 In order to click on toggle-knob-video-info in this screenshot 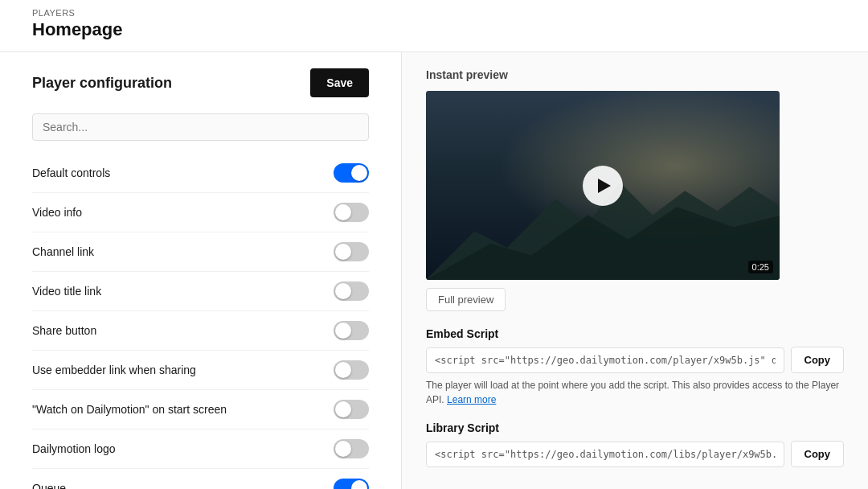, I will do `click(343, 212)`.